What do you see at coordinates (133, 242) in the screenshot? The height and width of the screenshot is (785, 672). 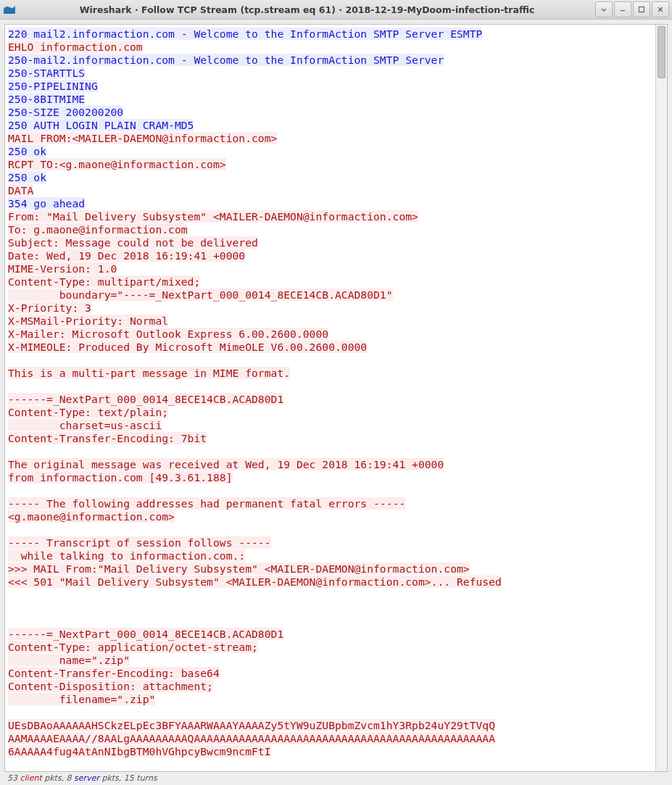 I see `client-line: Subject: Message could not be delivered` at bounding box center [133, 242].